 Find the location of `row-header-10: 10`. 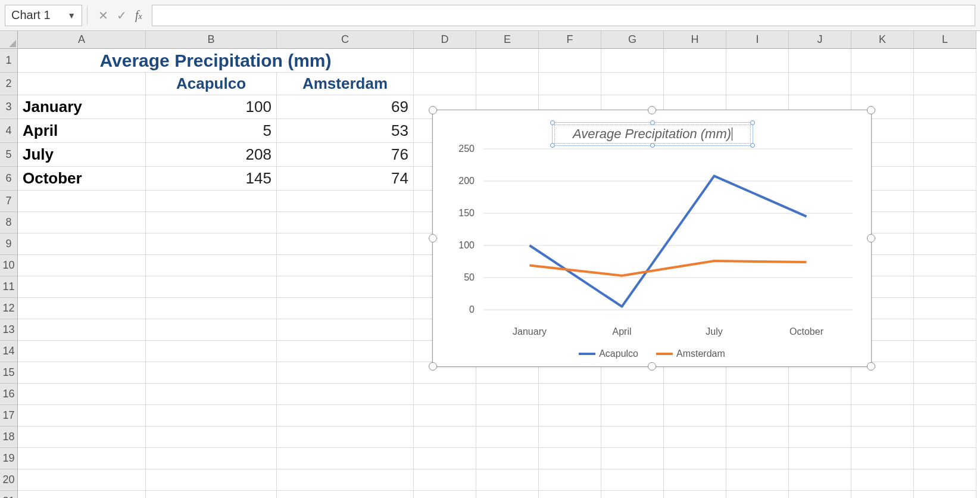

row-header-10: 10 is located at coordinates (9, 266).